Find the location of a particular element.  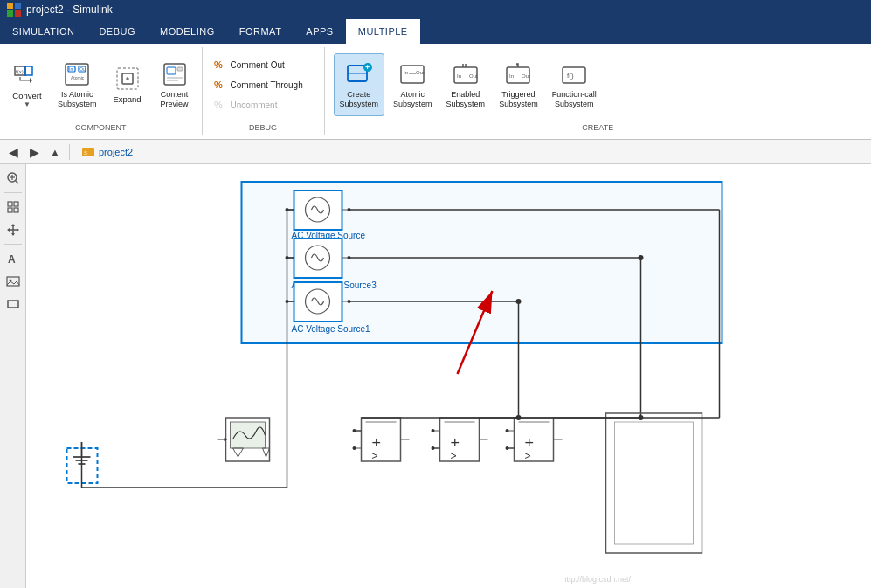

comment-out-icon: % is located at coordinates (220, 65).